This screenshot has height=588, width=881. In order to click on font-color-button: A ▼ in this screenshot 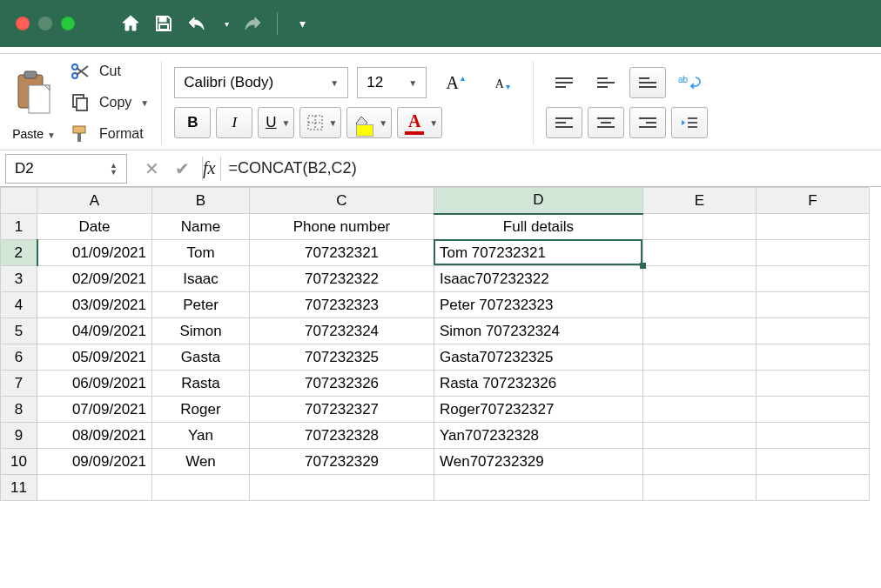, I will do `click(420, 123)`.